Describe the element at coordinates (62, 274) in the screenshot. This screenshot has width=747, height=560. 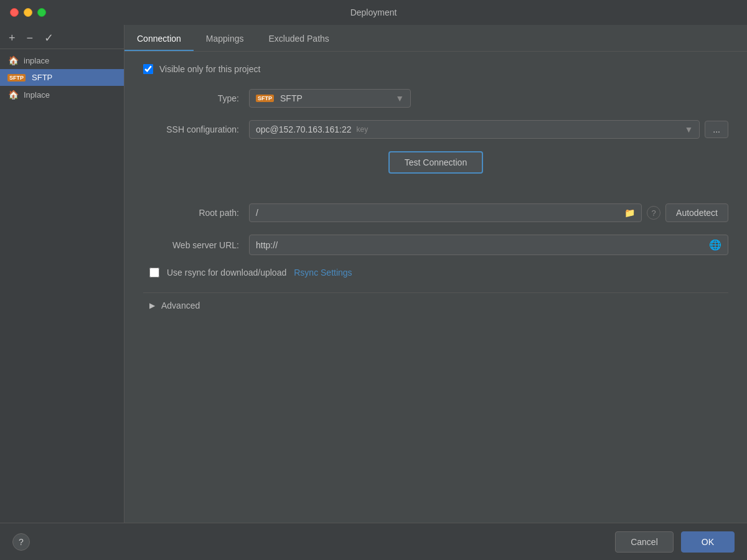
I see `sidebar: + − ✓ 🏠 inplace SFTP SFTP 🏠 Inplace` at that location.